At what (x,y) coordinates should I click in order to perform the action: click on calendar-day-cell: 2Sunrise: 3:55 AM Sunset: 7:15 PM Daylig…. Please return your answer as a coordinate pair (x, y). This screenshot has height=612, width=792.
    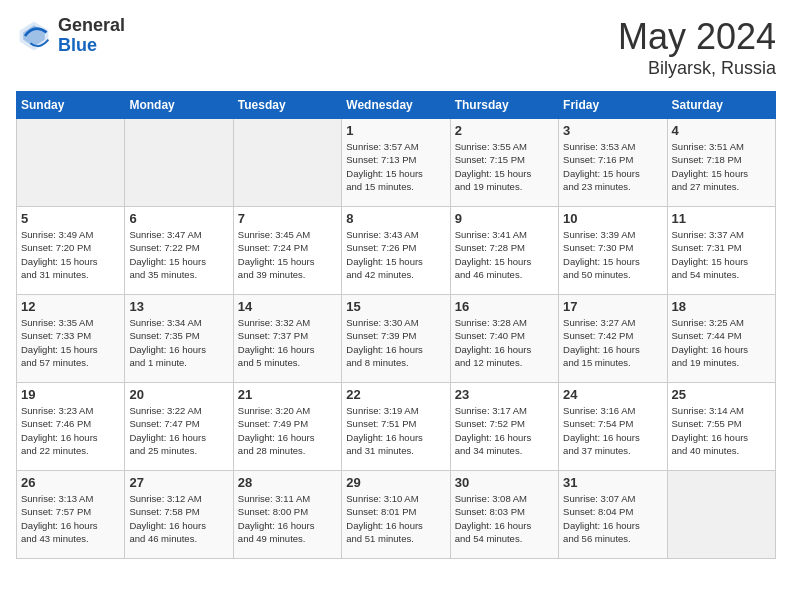
    Looking at the image, I should click on (504, 163).